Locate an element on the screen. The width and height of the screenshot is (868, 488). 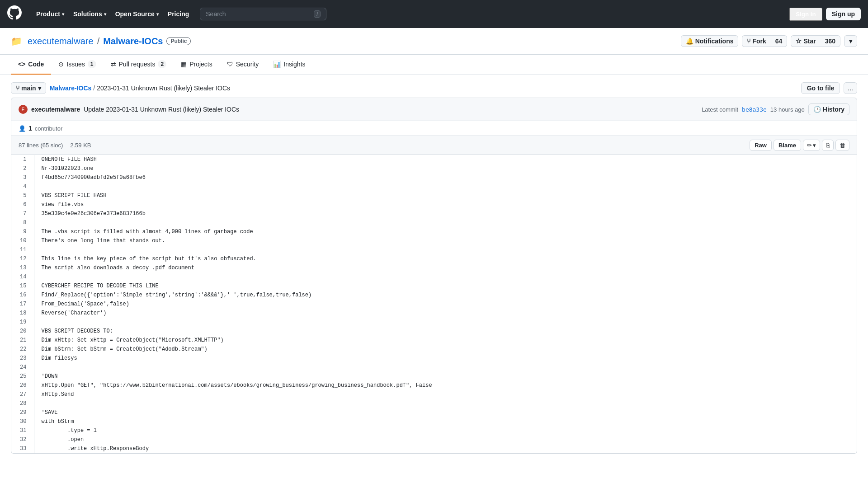
line-number: 31 is located at coordinates (23, 431).